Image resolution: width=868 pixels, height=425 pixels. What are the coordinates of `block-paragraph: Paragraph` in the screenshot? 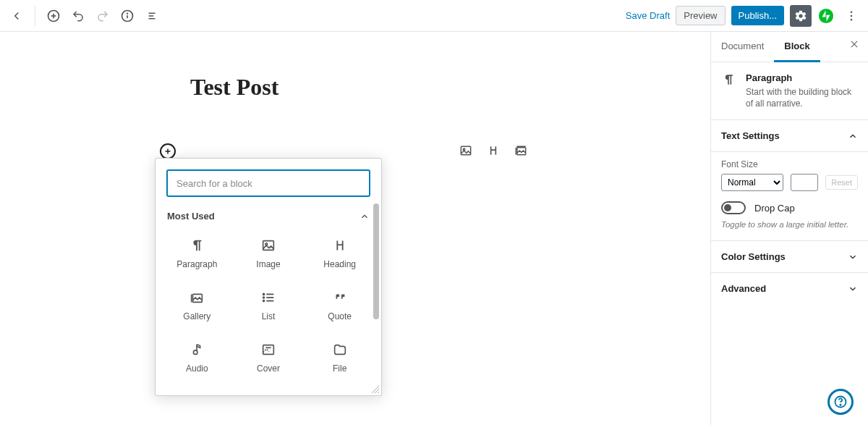 It's located at (197, 253).